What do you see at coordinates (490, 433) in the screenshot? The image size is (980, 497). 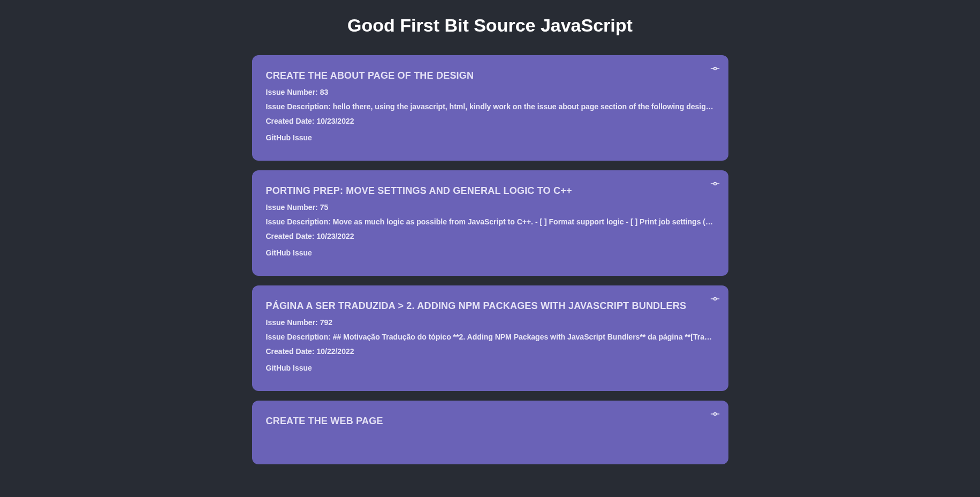 I see `issue-card: CREATE THE WEB PAGE` at bounding box center [490, 433].